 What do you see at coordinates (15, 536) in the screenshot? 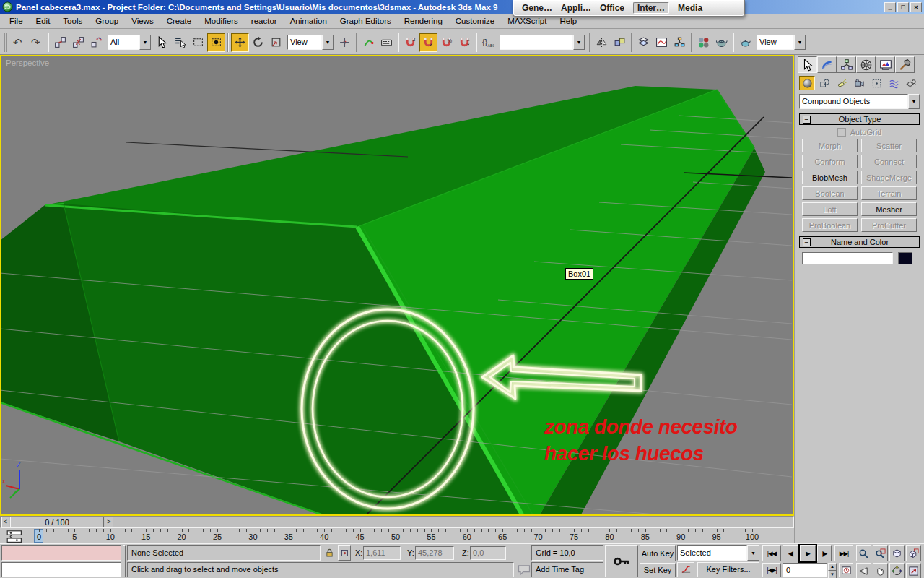
I see `mini-curve-editor-icon` at bounding box center [15, 536].